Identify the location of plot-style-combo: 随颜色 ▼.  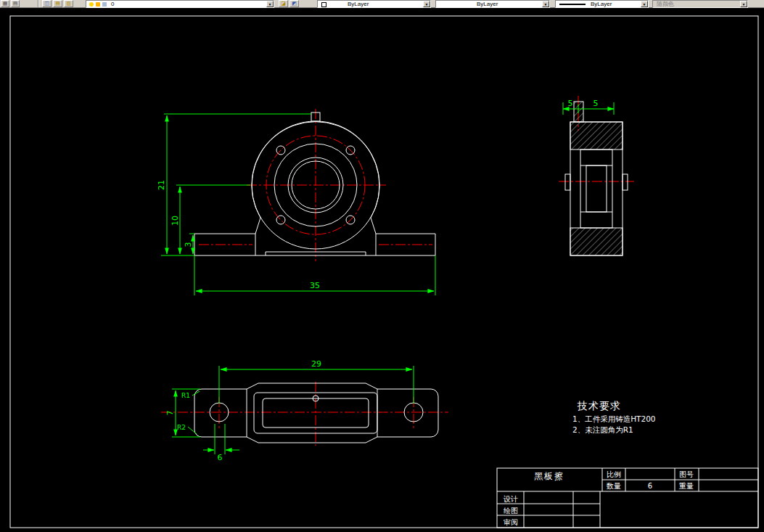
(700, 4).